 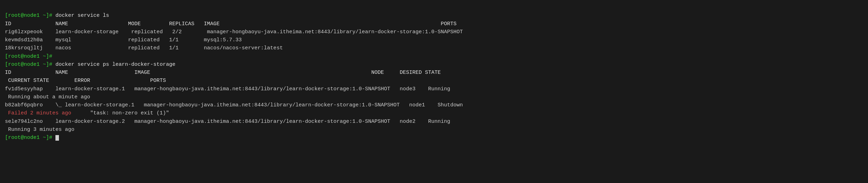 I want to click on header-ps-1: ID NAME IMAGE NODE DESIRED STATE, so click(x=223, y=73).